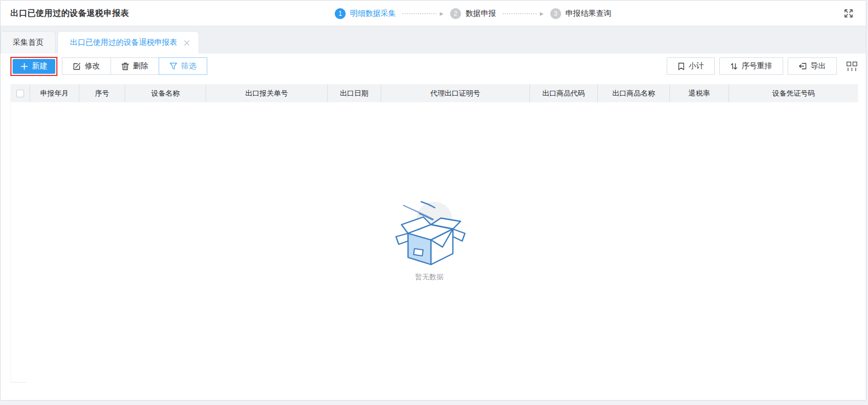 This screenshot has width=868, height=405. Describe the element at coordinates (102, 93) in the screenshot. I see `column-header: 序号` at that location.